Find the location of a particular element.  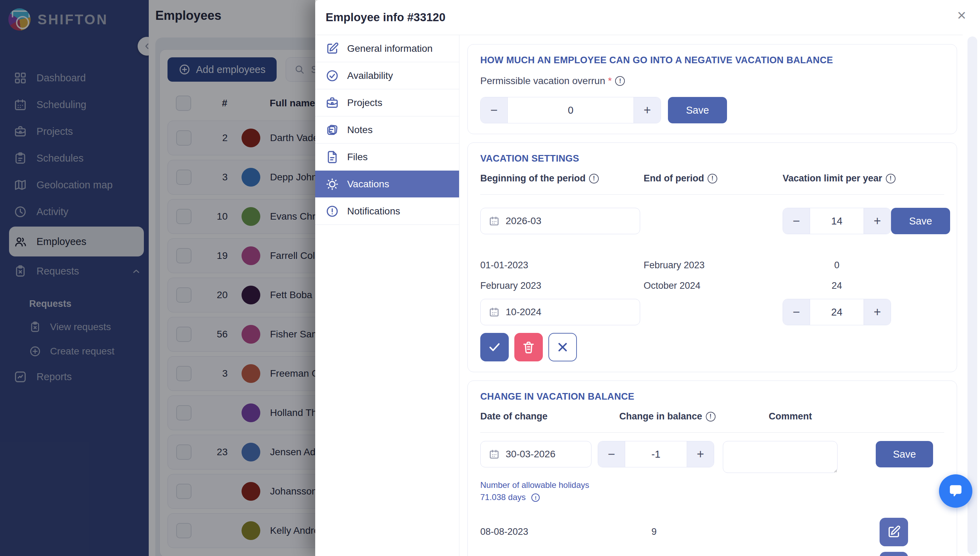

vacation-period-row: February 2023 October 2024 24 is located at coordinates (712, 286).